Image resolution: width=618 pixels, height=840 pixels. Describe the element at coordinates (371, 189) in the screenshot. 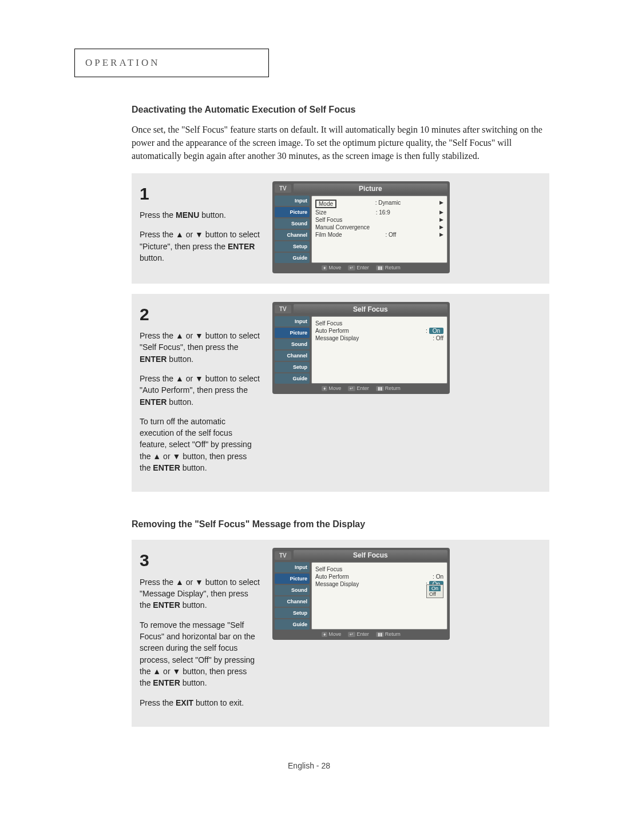

I see `tv-menu-title: Picture` at that location.